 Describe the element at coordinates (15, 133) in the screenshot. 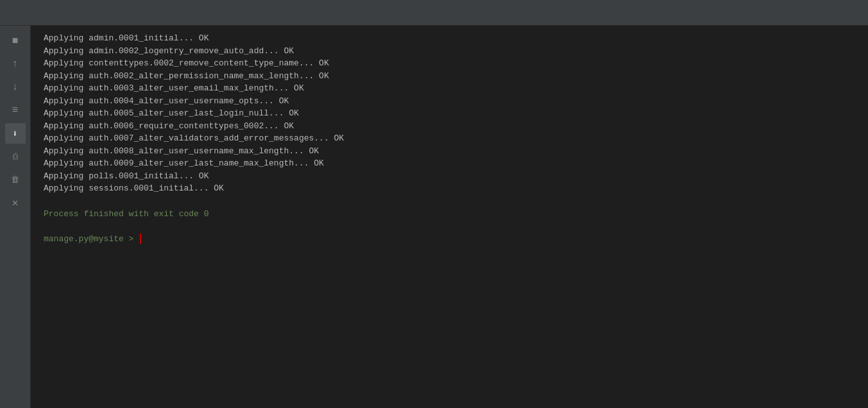

I see `save-icon: ⬇` at that location.